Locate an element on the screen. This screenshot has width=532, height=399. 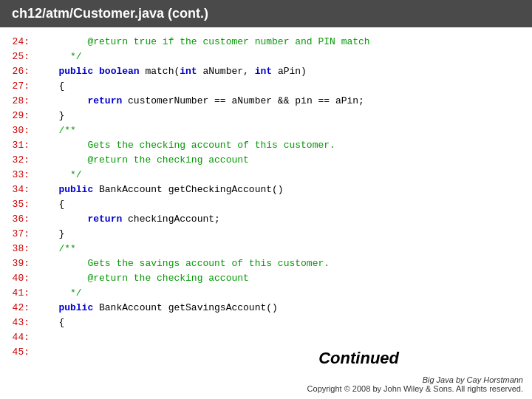
code-line: public boolean match(int aNumber, int aP… is located at coordinates (284, 72).